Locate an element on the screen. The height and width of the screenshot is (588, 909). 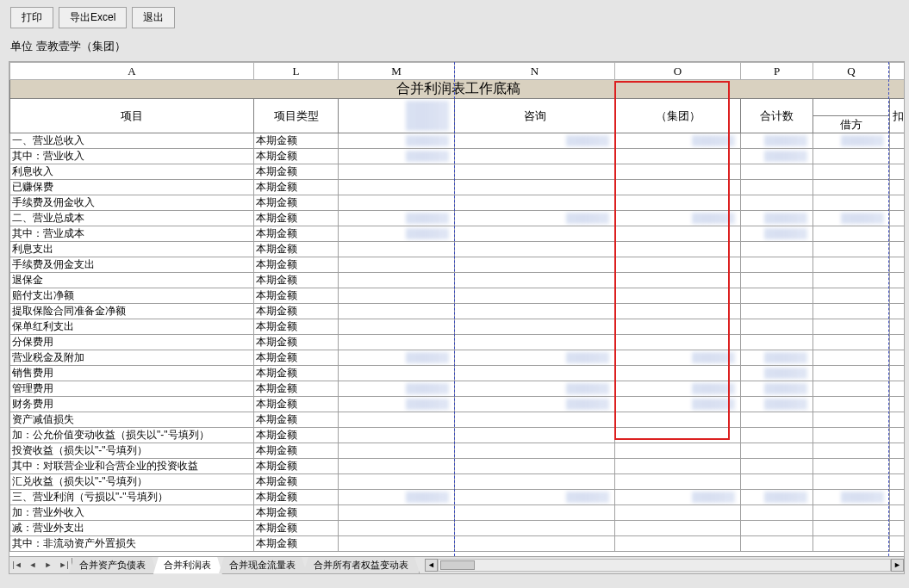
table-row: 加：营业外收入本期金额 is located at coordinates (458, 513).